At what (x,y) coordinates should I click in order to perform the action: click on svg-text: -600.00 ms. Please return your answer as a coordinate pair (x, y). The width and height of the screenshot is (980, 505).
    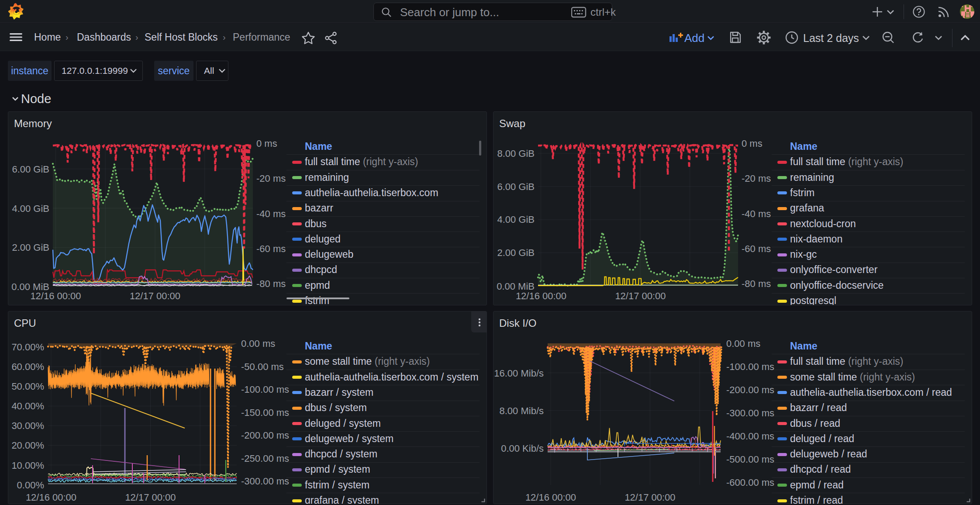
    Looking at the image, I should click on (750, 482).